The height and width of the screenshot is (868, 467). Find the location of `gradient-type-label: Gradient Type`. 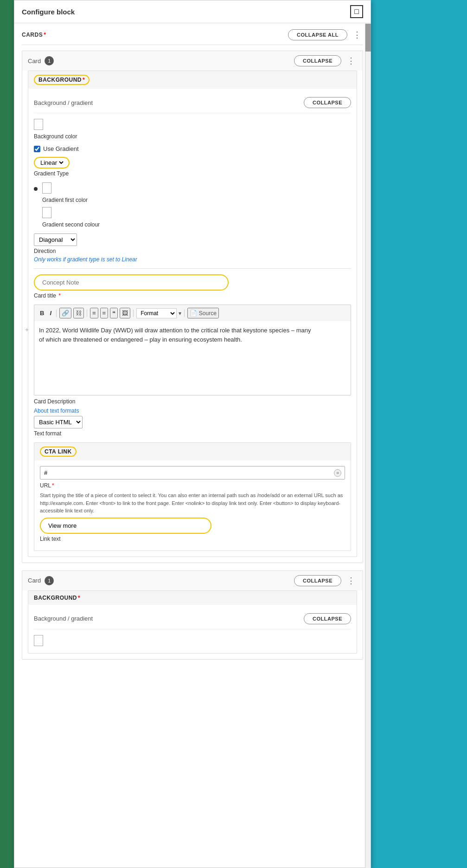

gradient-type-label: Gradient Type is located at coordinates (192, 174).